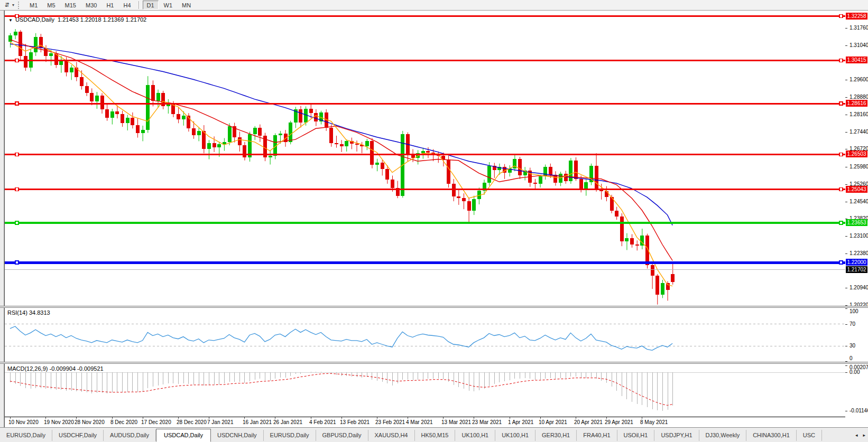 This screenshot has width=868, height=442. Describe the element at coordinates (392, 435) in the screenshot. I see `chart-tab-XAUUSD-H4: XAUUSD,H4` at that location.